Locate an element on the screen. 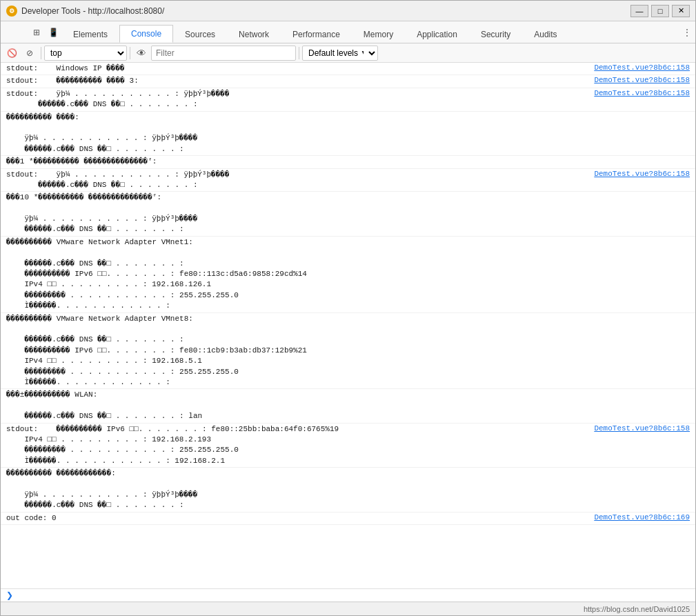  devtools-icon: ⚙ is located at coordinates (12, 11).